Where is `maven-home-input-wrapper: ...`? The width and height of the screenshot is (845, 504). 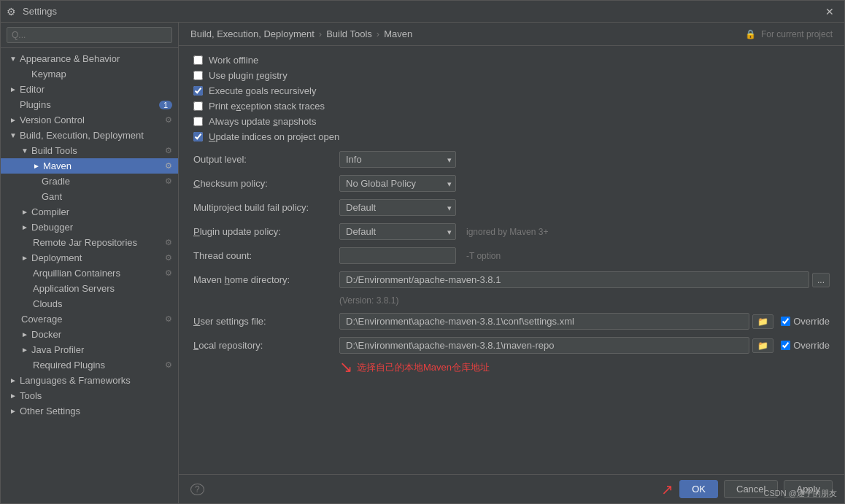
maven-home-input-wrapper: ... is located at coordinates (584, 280).